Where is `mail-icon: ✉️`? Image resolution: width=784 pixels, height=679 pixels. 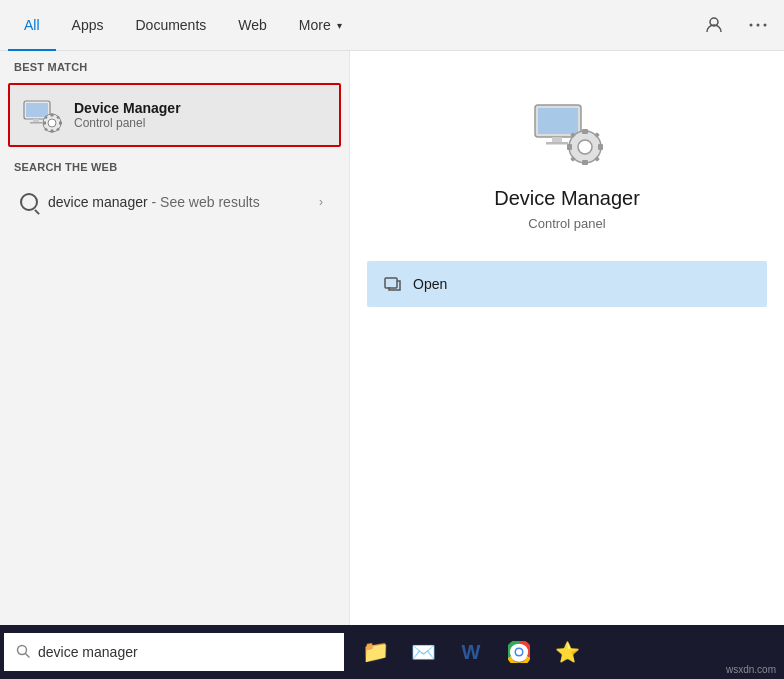
mail-icon: ✉️ is located at coordinates (424, 652).